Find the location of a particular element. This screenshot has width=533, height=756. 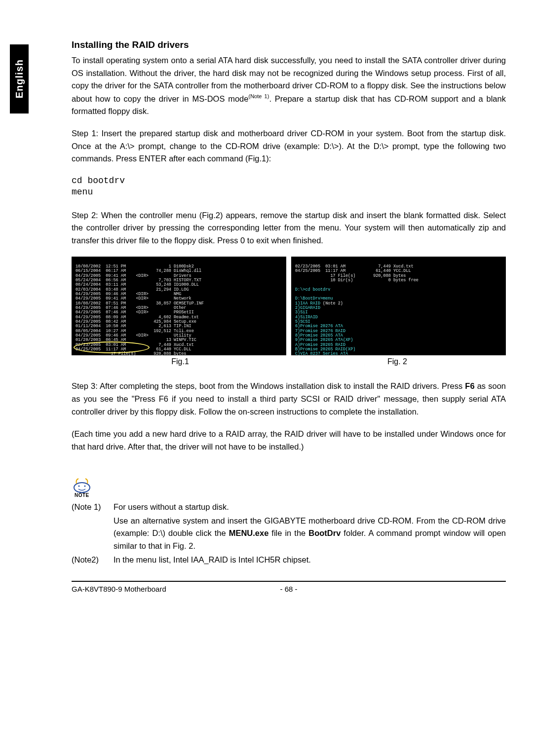

f6-key: F6 is located at coordinates (470, 386).